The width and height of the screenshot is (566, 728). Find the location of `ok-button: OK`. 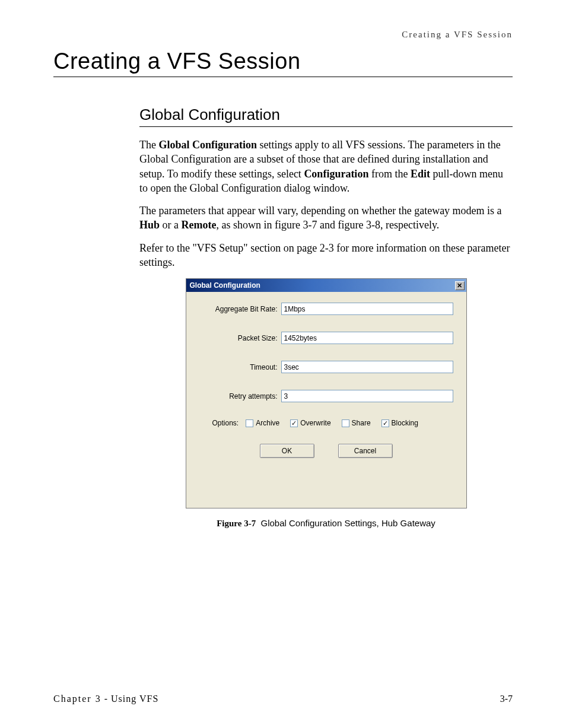

ok-button: OK is located at coordinates (287, 451).